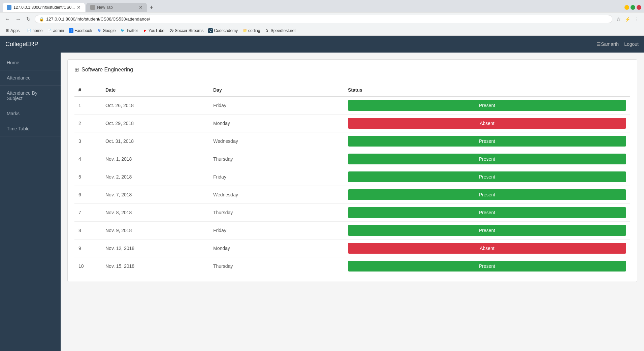 This screenshot has height=351, width=644. What do you see at coordinates (352, 105) in the screenshot?
I see `table-row: 1Oct. 26, 2018FridayPresent` at bounding box center [352, 105].